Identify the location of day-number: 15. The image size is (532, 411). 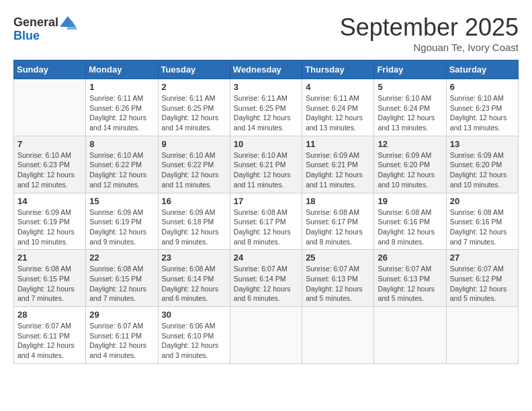
(122, 201).